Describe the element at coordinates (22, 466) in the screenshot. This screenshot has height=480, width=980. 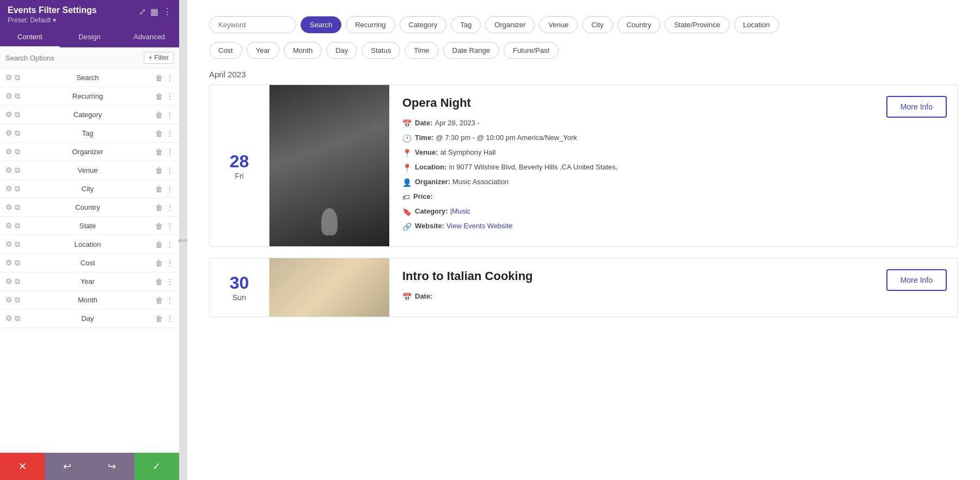
I see `cancel-button: ✕` at that location.